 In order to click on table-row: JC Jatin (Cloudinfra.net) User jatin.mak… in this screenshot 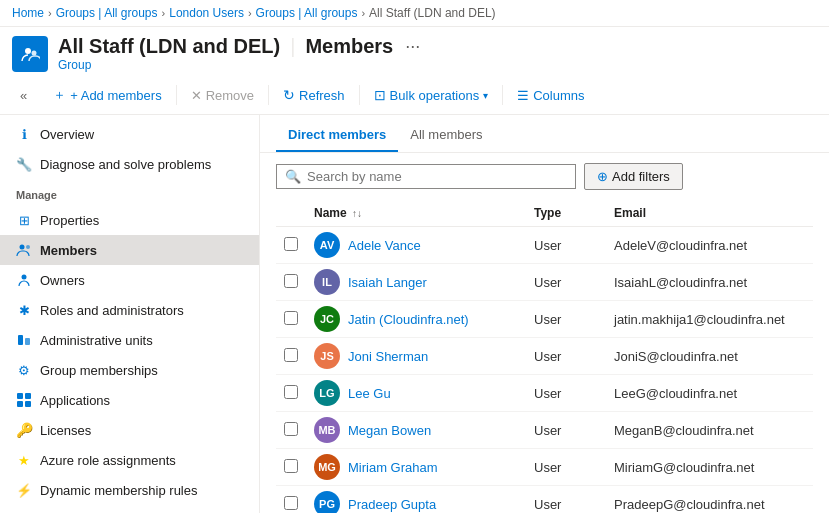, I will do `click(544, 320)`.